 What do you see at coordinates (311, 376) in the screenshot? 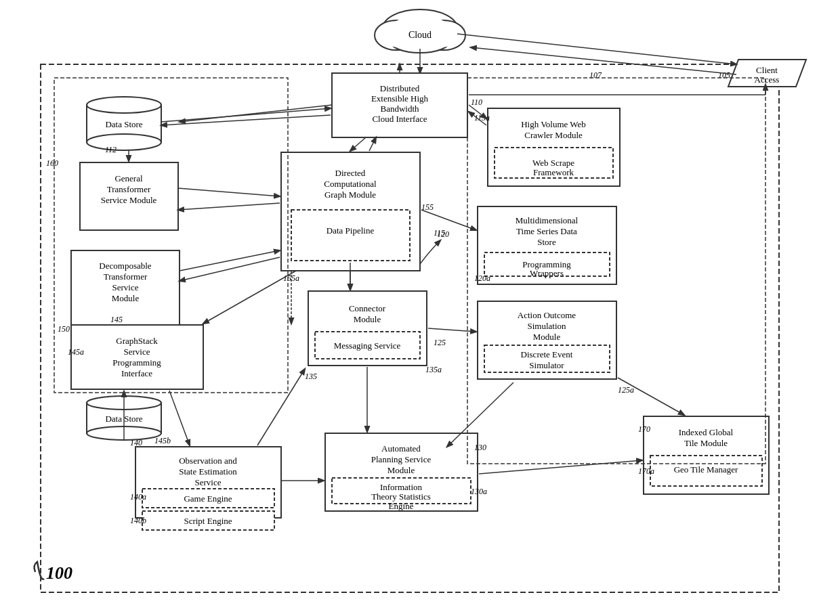
I see `svg-text: 135` at bounding box center [311, 376].